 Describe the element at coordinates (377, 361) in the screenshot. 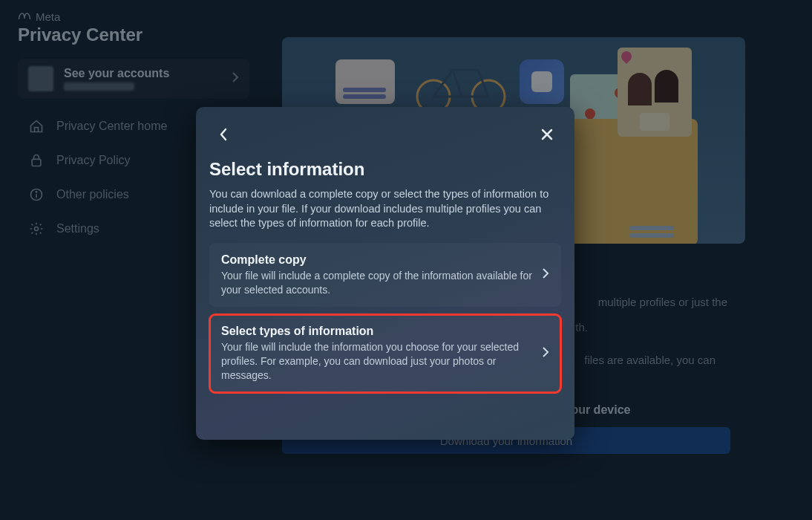

I see `option-desc: Your file will include the information y…` at that location.